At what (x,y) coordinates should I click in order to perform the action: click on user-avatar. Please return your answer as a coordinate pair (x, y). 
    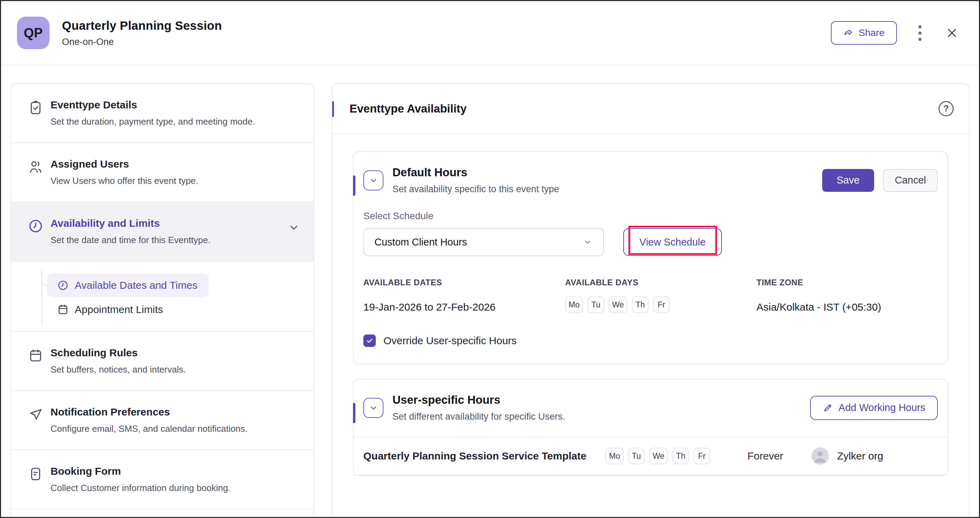
    Looking at the image, I should click on (820, 456).